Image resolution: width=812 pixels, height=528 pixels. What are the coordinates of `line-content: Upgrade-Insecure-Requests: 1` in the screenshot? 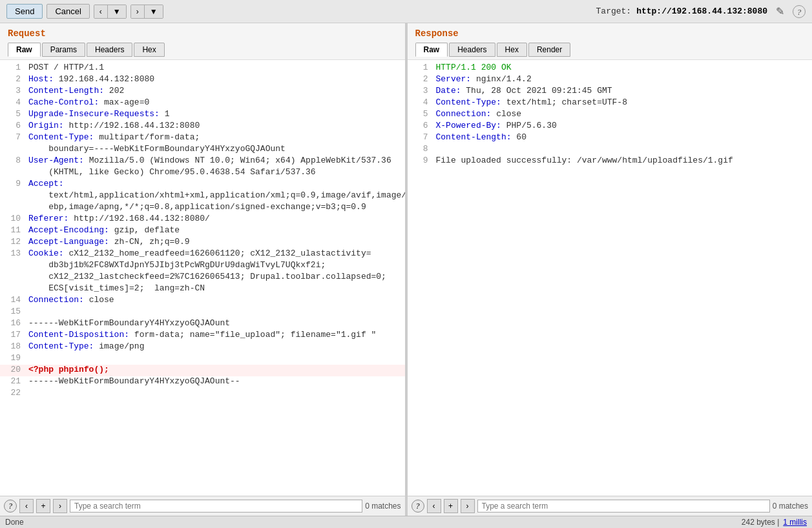 It's located at (214, 115).